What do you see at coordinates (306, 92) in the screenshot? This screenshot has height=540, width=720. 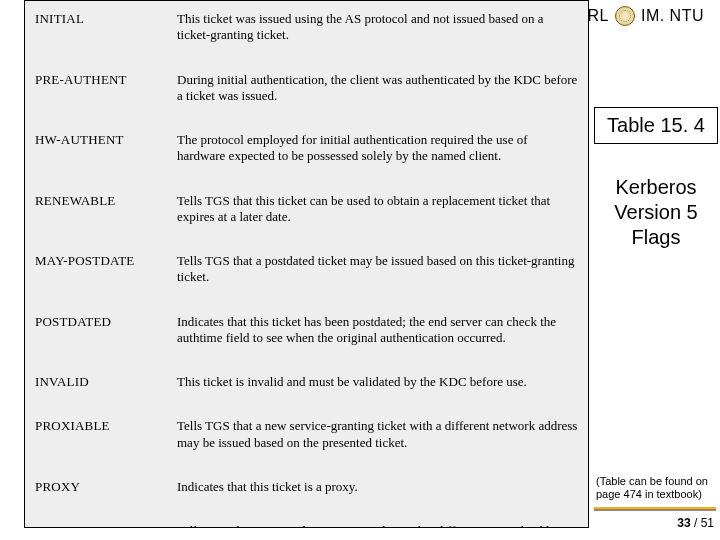 I see `table-row: PRE-AUTHENT During initial authenticatio…` at bounding box center [306, 92].